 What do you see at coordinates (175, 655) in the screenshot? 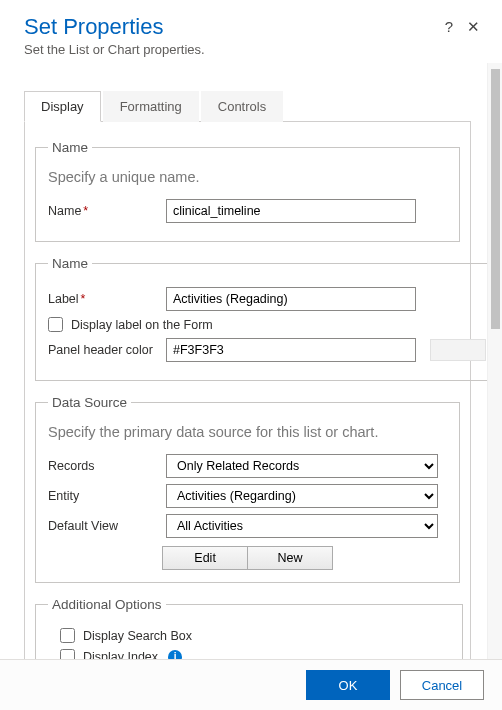
I see `info-icon: i` at bounding box center [175, 655].